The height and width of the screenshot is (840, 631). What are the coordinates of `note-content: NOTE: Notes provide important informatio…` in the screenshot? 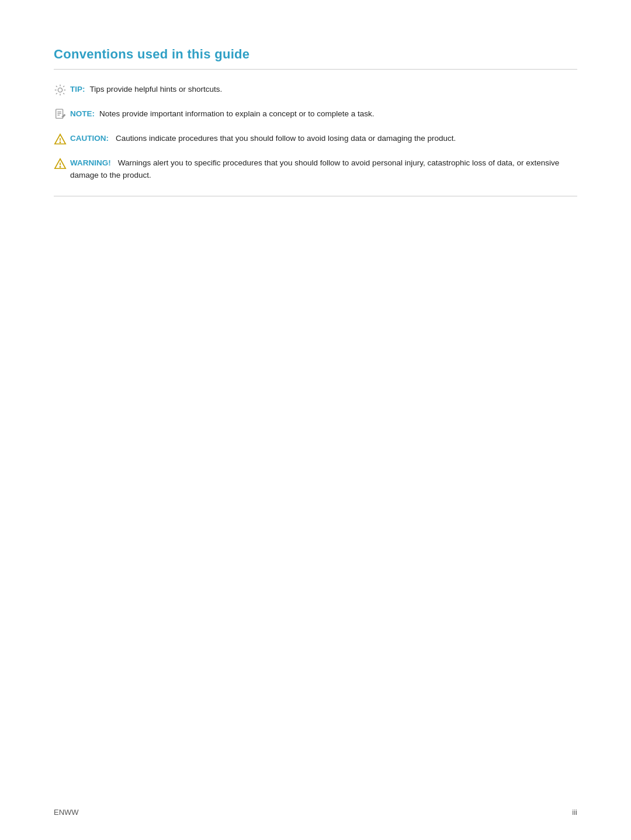 It's located at (324, 115).